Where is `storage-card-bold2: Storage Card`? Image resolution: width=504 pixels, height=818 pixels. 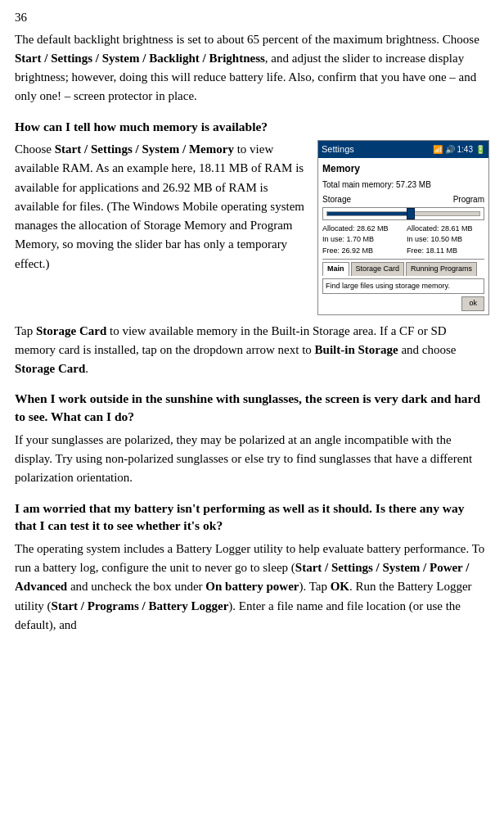
storage-card-bold2: Storage Card is located at coordinates (50, 368).